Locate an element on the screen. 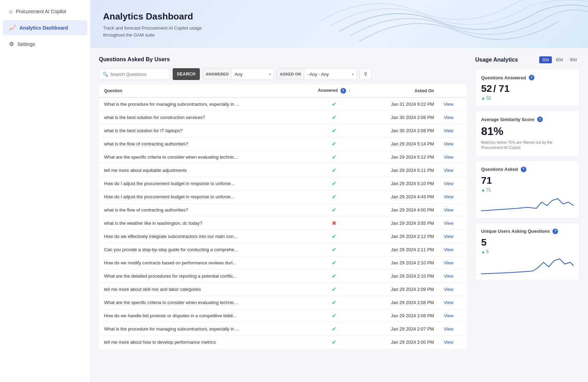 This screenshot has height=382, width=588. time-btn-30d: 30d is located at coordinates (546, 60).